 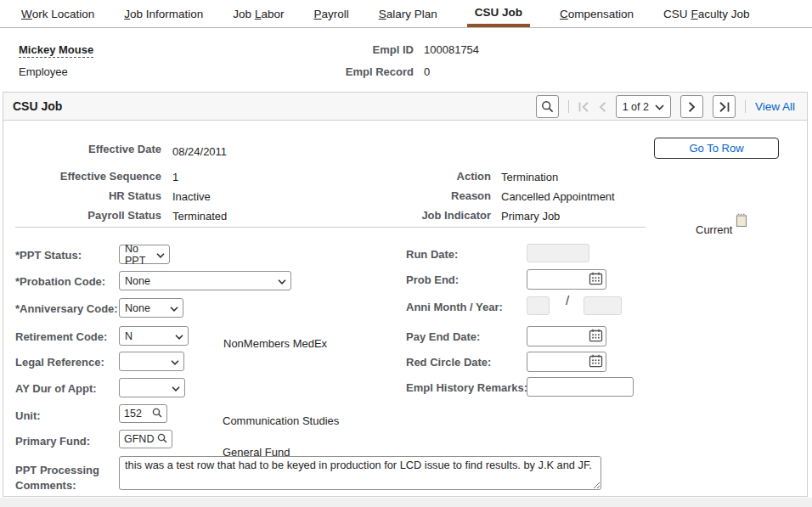 What do you see at coordinates (564, 14) in the screenshot?
I see `tab-label: C` at bounding box center [564, 14].